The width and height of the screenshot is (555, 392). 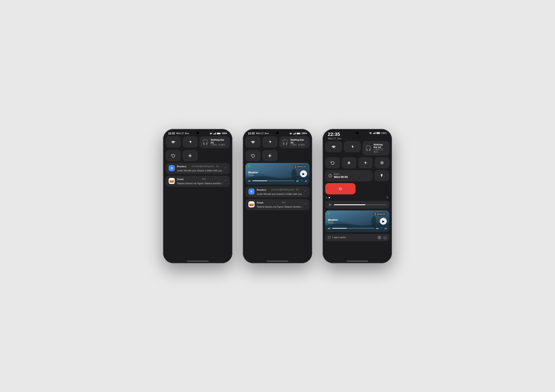 I want to click on p2-data-icon, so click(x=270, y=142).